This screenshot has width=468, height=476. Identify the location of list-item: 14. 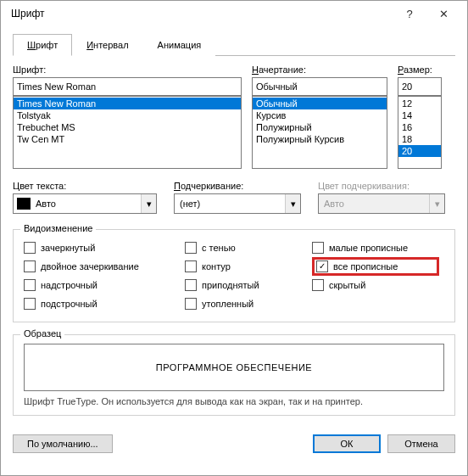
(420, 115).